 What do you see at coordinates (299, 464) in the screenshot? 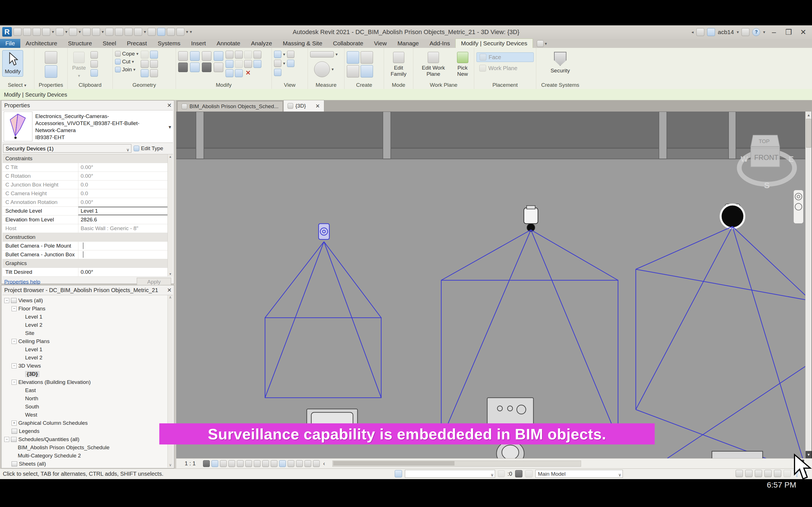
I see `show-constraints-icon` at bounding box center [299, 464].